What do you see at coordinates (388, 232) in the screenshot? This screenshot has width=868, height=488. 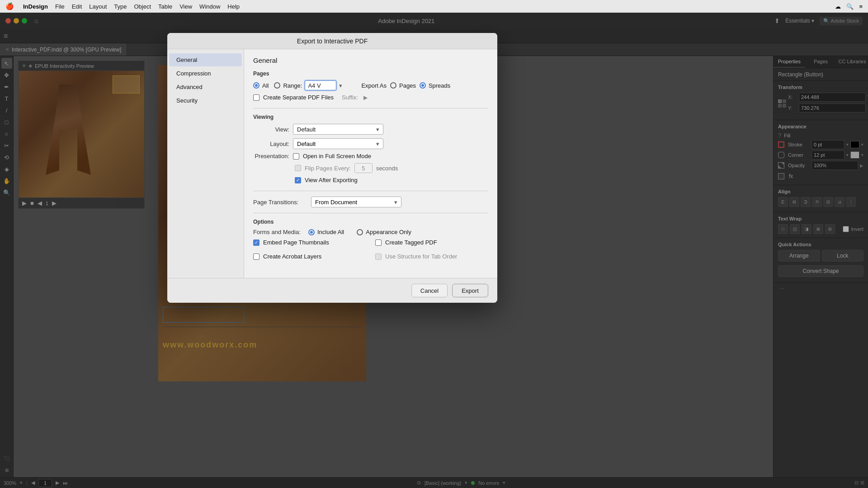 I see `appearance-only-label: Appearance Only` at bounding box center [388, 232].